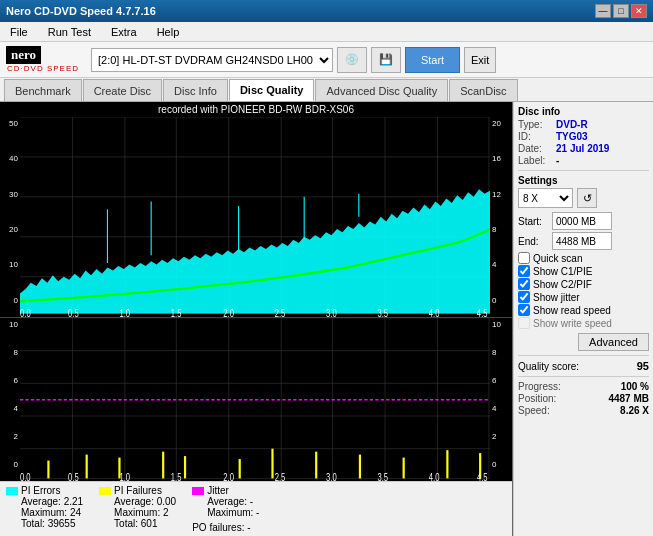 This screenshot has width=653, height=536. Describe the element at coordinates (198, 491) in the screenshot. I see `jitter-color` at that location.